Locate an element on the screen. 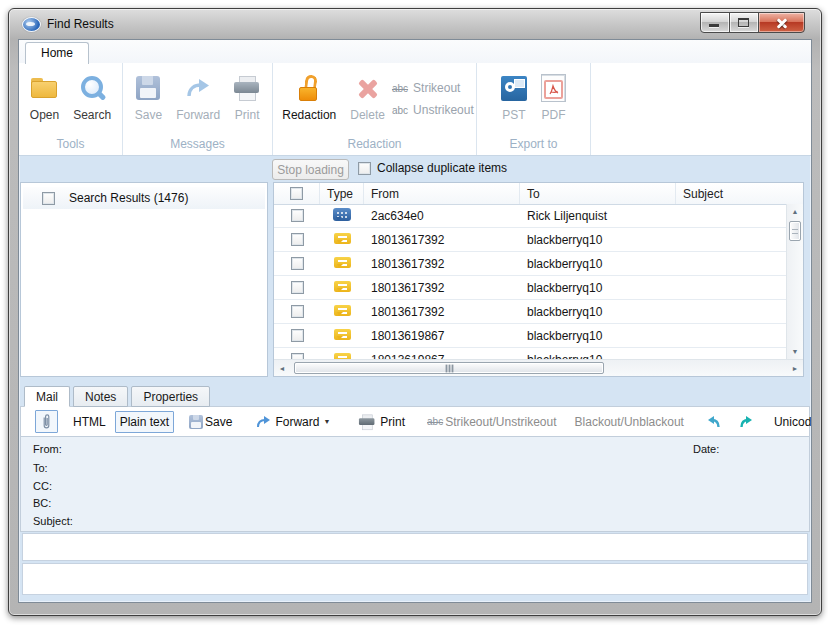 This screenshot has height=627, width=828. collapse-duplicates-checkbox is located at coordinates (364, 168).